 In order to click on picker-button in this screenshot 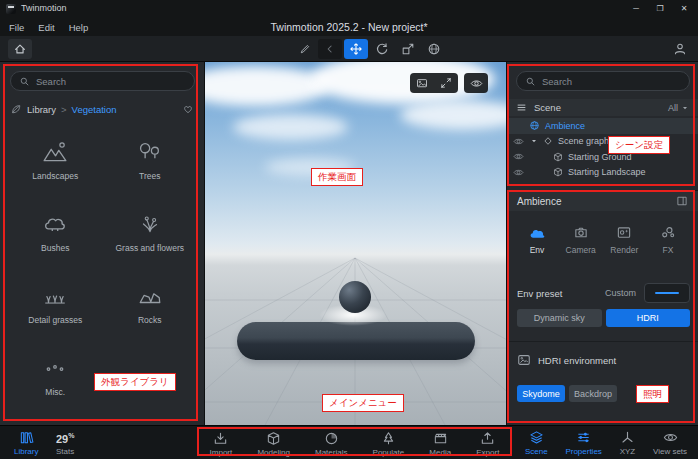, I will do `click(304, 49)`.